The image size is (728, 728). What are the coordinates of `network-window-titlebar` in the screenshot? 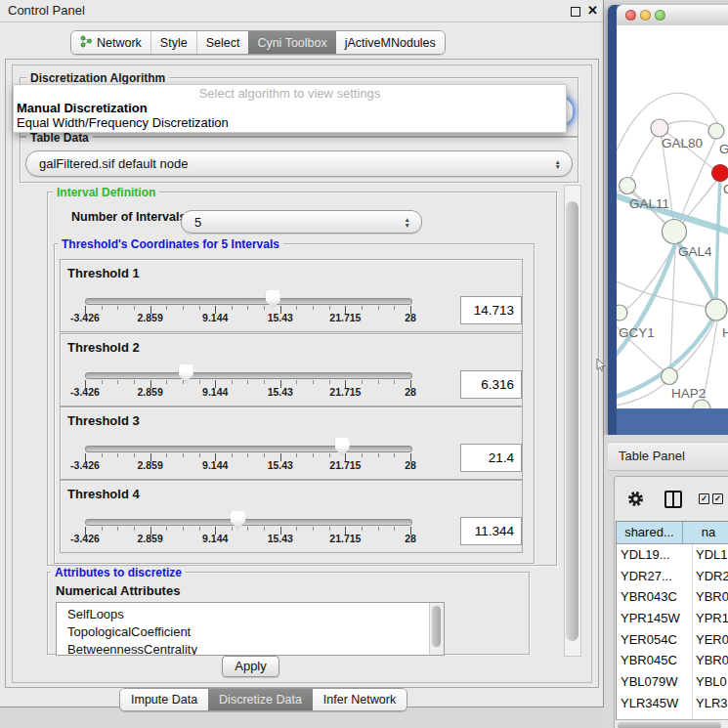 It's located at (672, 16).